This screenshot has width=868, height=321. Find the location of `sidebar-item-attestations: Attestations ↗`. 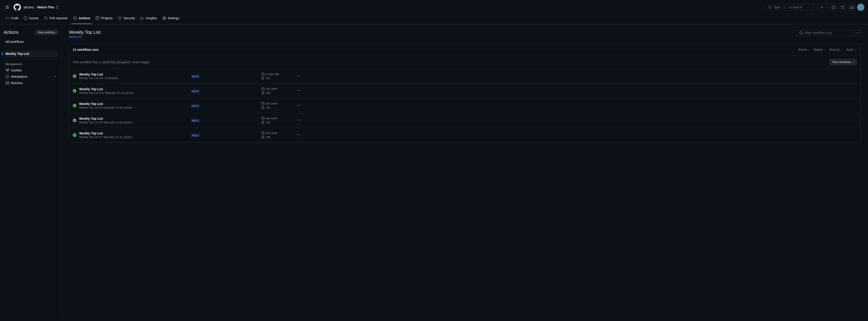

sidebar-item-attestations: Attestations ↗ is located at coordinates (31, 77).